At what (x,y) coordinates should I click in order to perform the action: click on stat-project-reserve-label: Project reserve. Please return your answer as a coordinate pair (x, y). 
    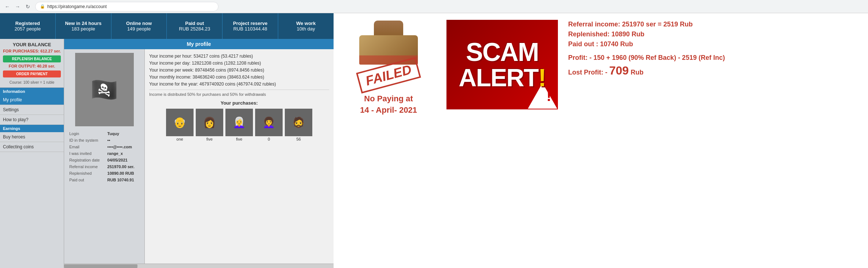
    Looking at the image, I should click on (250, 23).